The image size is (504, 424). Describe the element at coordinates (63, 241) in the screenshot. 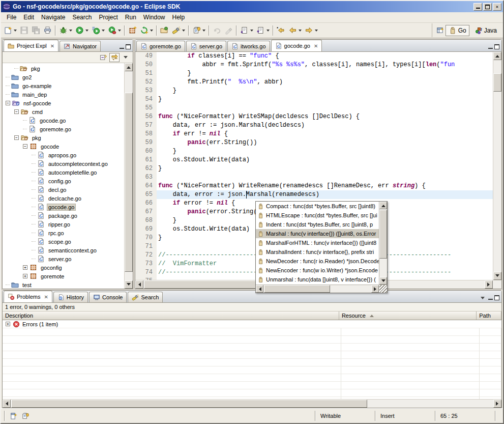

I see `tree-item-scope-go: Gscope.go` at that location.